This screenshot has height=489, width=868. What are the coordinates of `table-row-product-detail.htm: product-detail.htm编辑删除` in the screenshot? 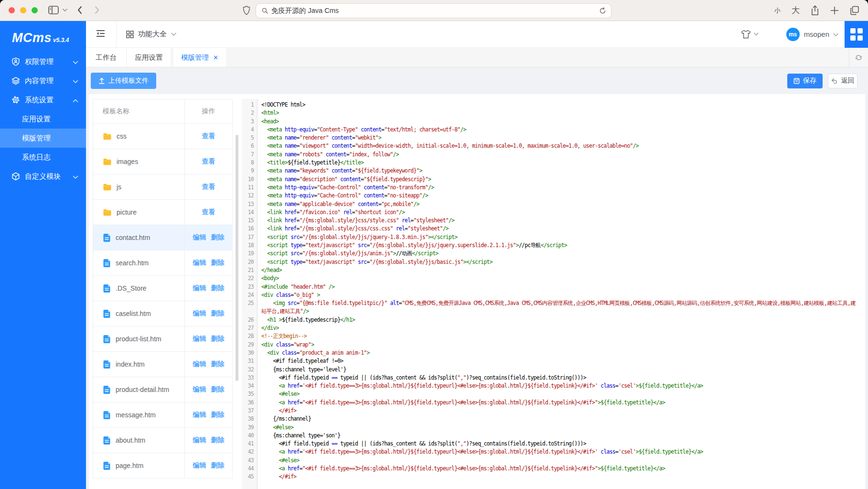 It's located at (162, 390).